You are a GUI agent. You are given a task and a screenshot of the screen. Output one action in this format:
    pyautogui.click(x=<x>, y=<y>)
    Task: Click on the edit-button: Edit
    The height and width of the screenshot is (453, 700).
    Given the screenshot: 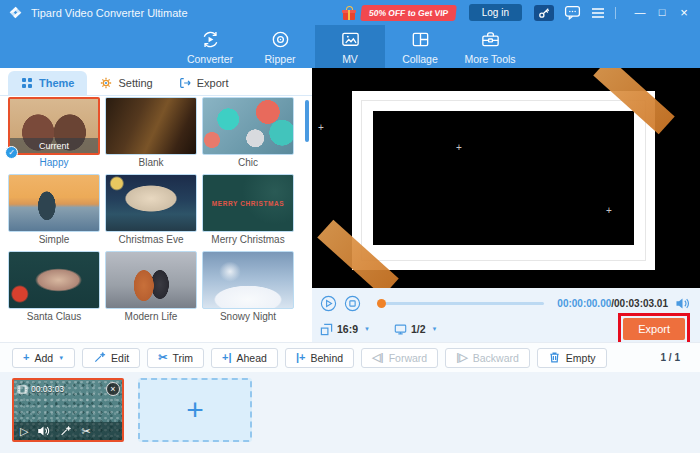 What is the action you would take?
    pyautogui.click(x=111, y=358)
    